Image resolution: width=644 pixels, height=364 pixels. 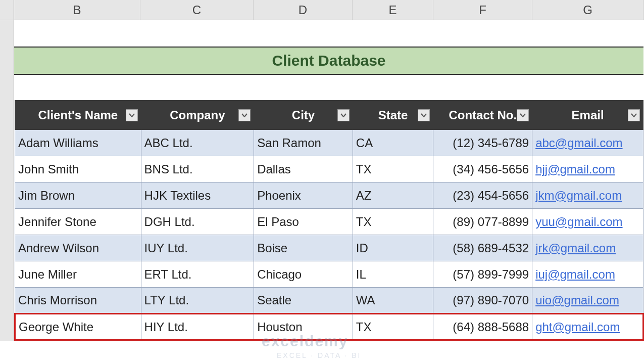 What do you see at coordinates (319, 355) in the screenshot?
I see `watermark-sub: EXCEL · DATA · BI` at bounding box center [319, 355].